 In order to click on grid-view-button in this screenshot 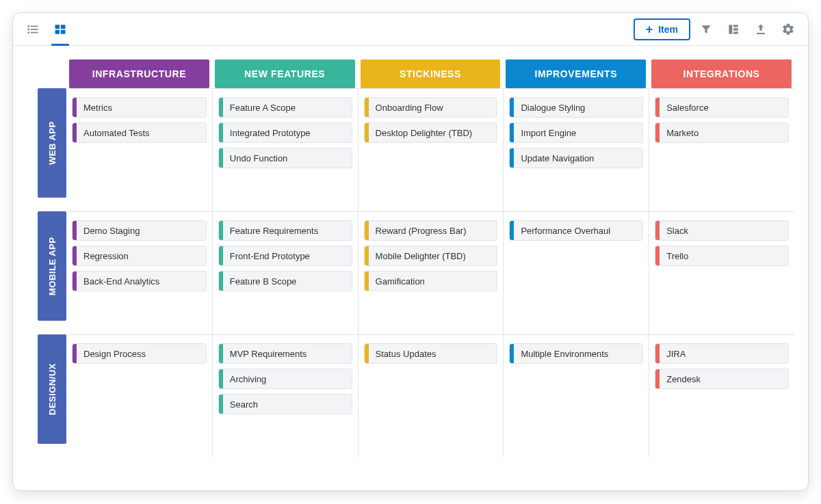, I will do `click(60, 29)`.